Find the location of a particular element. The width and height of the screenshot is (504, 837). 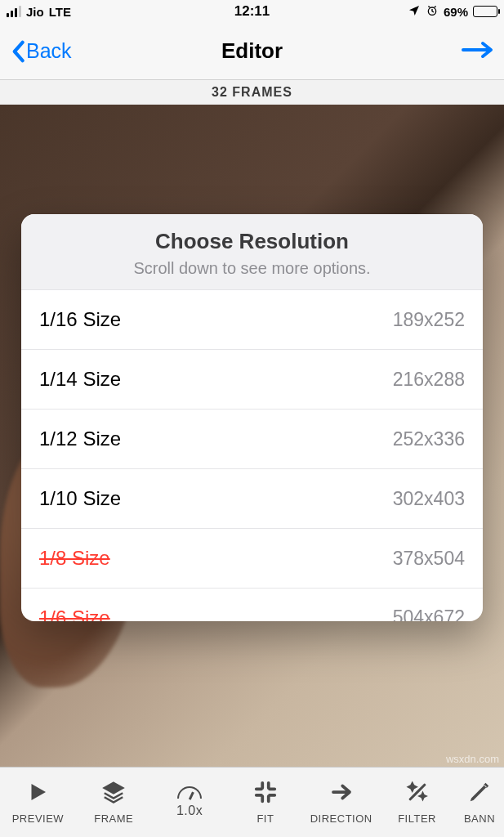

option-value: 378x504 is located at coordinates (429, 559).